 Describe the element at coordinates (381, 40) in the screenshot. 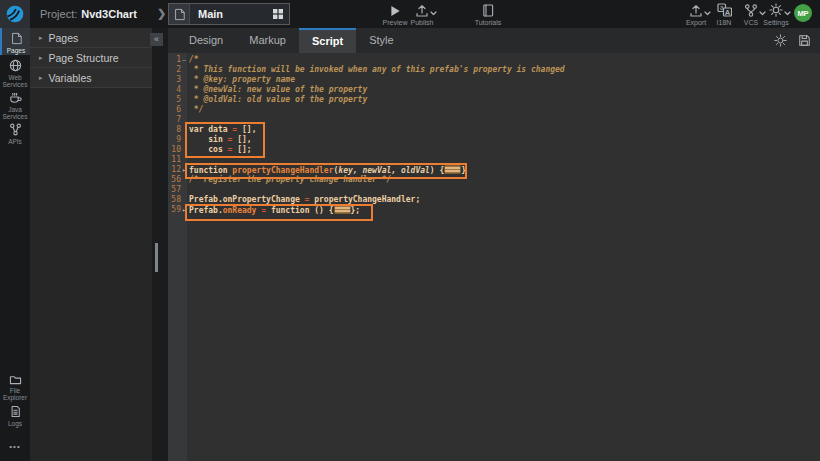

I see `tab-style: Style` at that location.